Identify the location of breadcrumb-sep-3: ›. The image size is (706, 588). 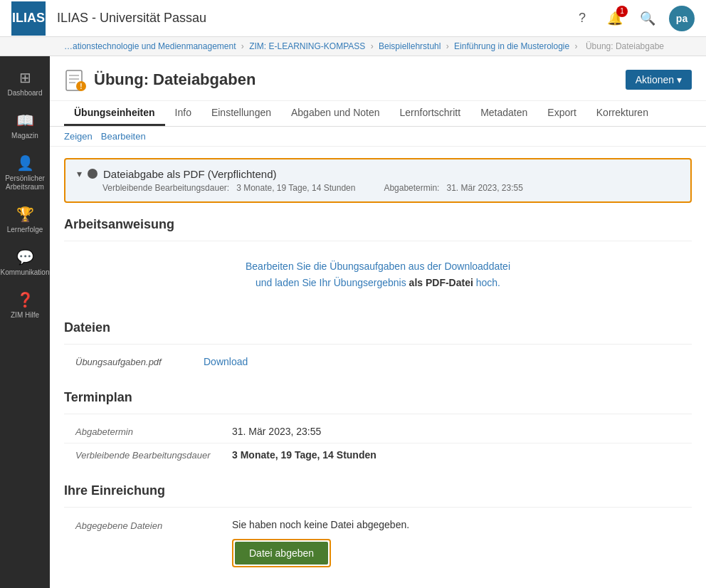
(448, 46).